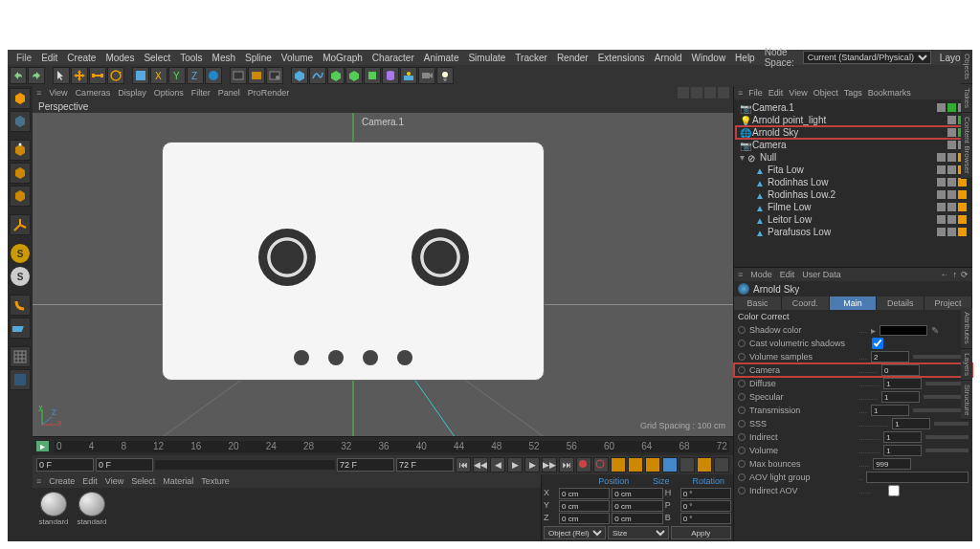 The width and height of the screenshot is (980, 549). Describe the element at coordinates (902, 450) in the screenshot. I see `volume-input` at that location.